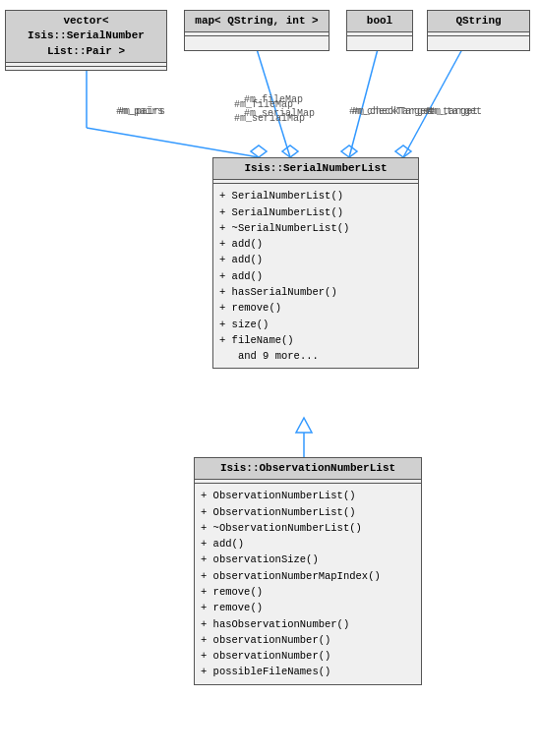  I want to click on label-m-pairs-text: #m_pairs, so click(140, 112).